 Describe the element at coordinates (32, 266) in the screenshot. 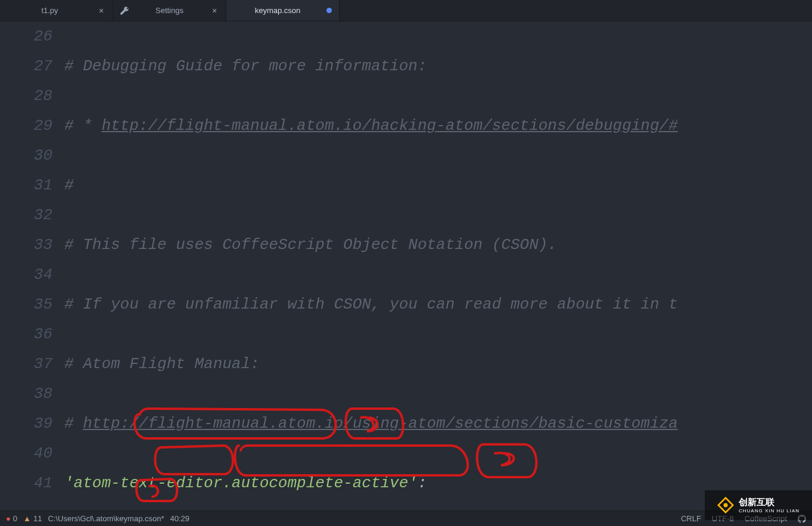

I see `line-number-gutter: 26 27 28 29 30 31 32 33 34 35 36 37 38 3…` at that location.